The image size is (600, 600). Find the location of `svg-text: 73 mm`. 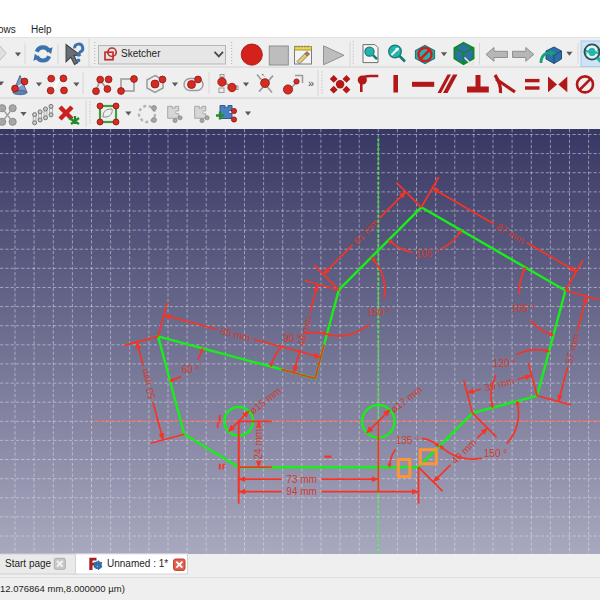

svg-text: 73 mm is located at coordinates (302, 480).